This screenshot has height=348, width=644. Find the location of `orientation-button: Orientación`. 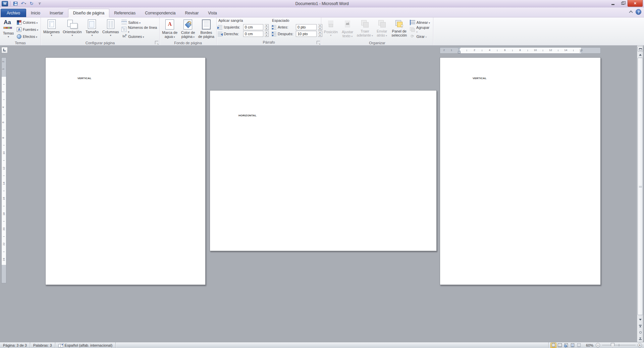

orientation-button: Orientación is located at coordinates (72, 30).